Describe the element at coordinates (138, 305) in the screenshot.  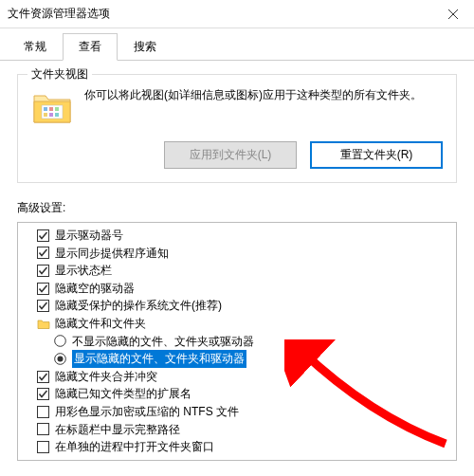
I see `option-label: 隐藏受保护的操作系统文件(推荐)` at that location.